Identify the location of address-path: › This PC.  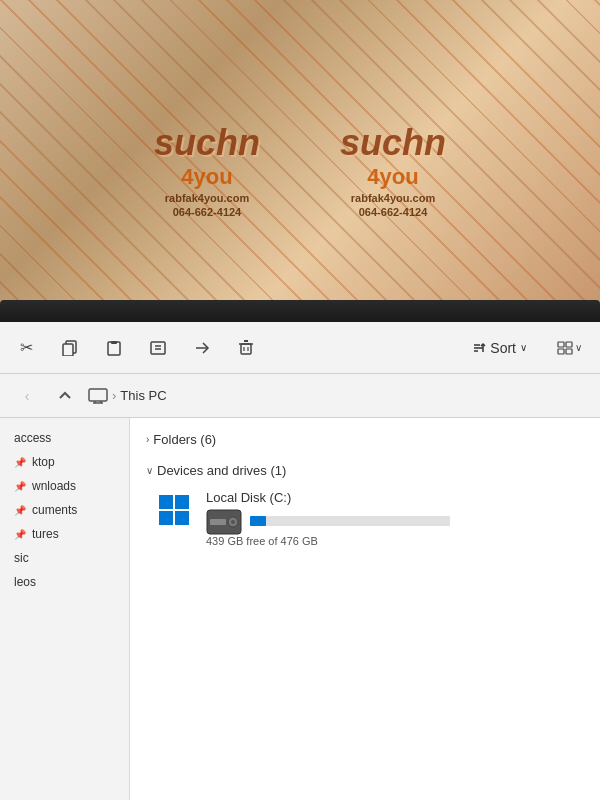
(128, 396).